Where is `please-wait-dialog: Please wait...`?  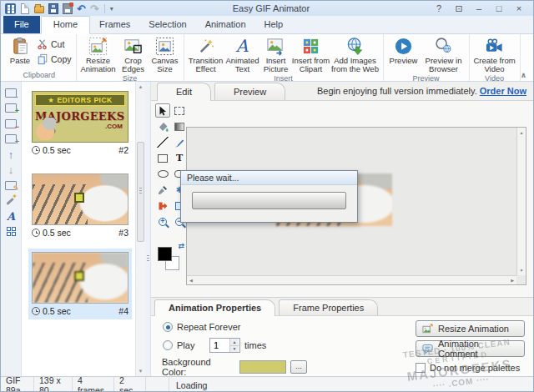 please-wait-dialog: Please wait... is located at coordinates (269, 197).